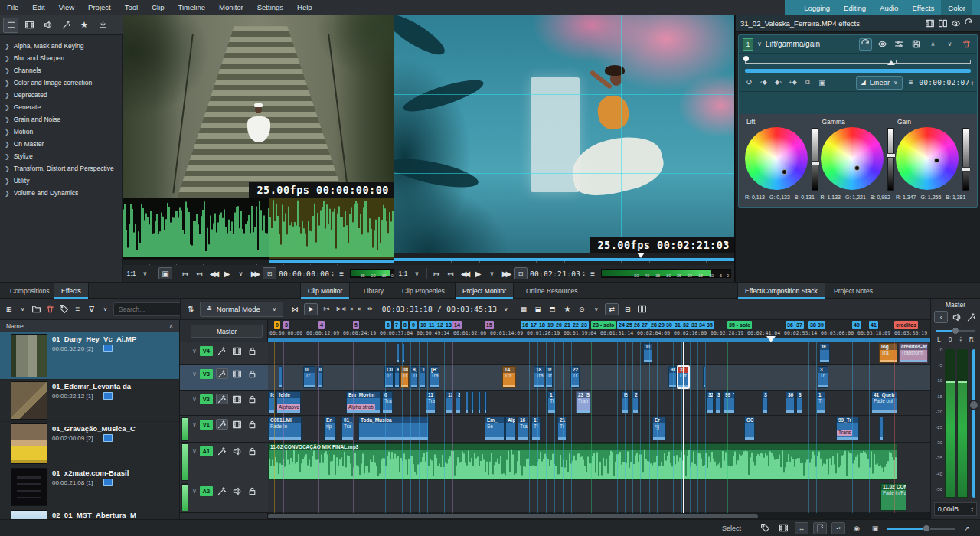 This screenshot has width=980, height=536. I want to click on menu-view: View, so click(67, 8).